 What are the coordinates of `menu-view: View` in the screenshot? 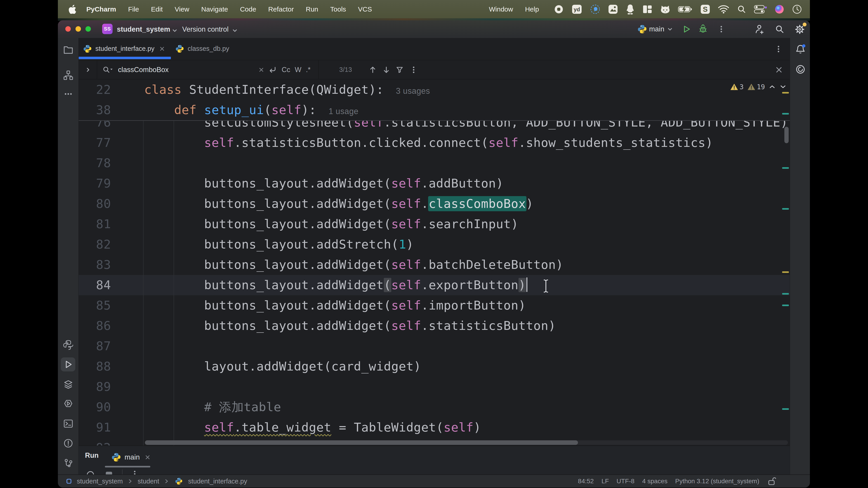 It's located at (182, 9).